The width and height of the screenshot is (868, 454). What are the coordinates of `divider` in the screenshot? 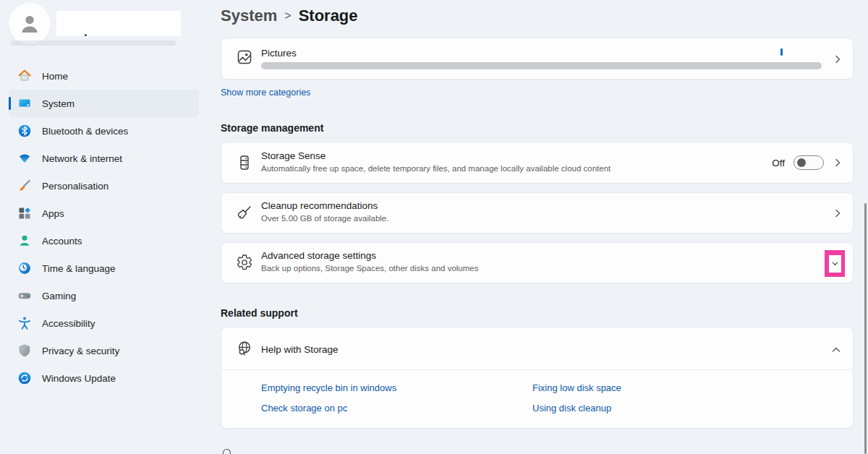 It's located at (537, 370).